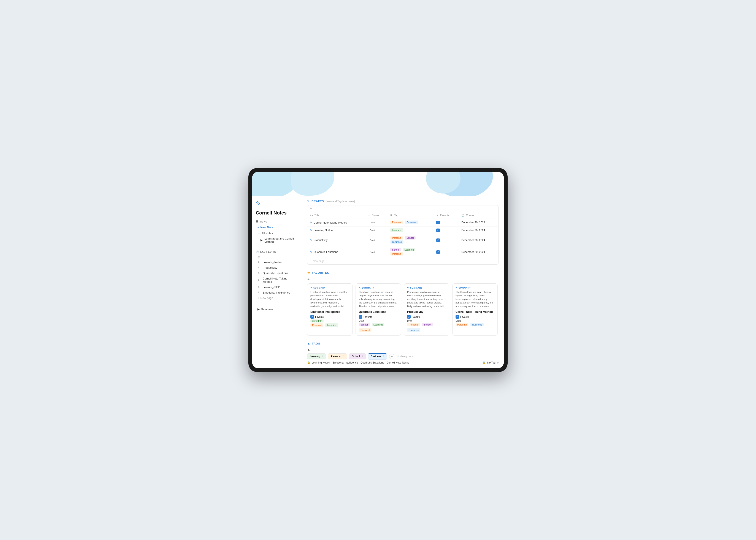  I want to click on card-tag-business-4: Business, so click(477, 325).